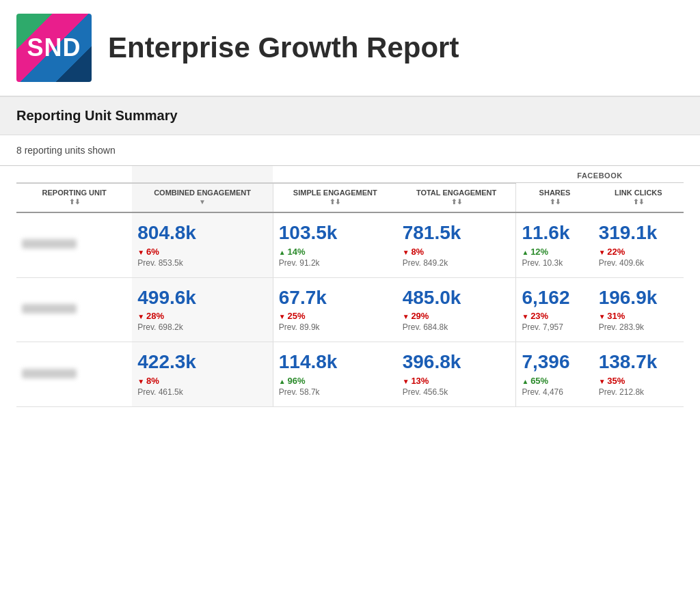 This screenshot has height=612, width=700. Describe the element at coordinates (457, 327) in the screenshot. I see `prev-value: Prev. 684.8k` at that location.